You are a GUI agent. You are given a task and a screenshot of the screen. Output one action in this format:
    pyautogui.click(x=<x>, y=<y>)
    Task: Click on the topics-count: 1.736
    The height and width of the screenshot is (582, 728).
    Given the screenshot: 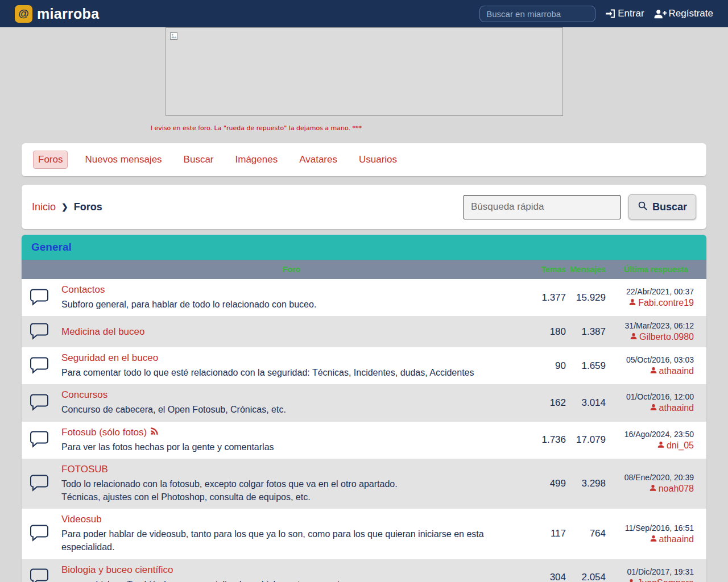 What is the action you would take?
    pyautogui.click(x=546, y=440)
    